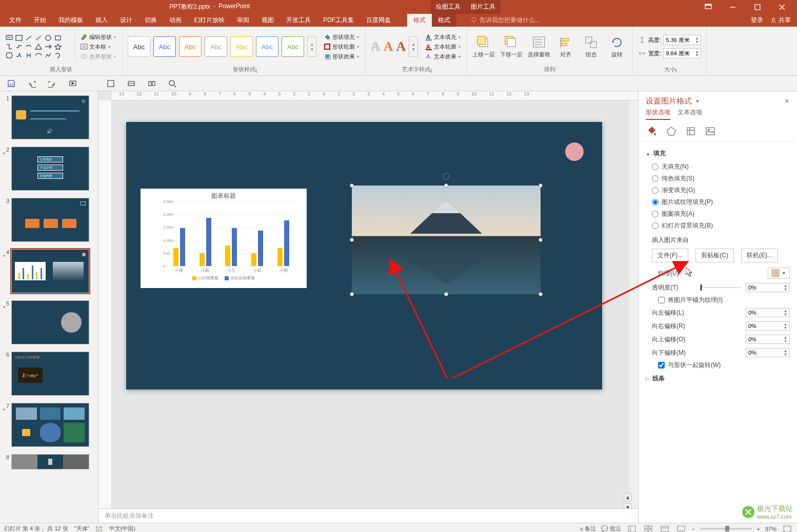  I want to click on transparency-input: ▲▼, so click(768, 288).